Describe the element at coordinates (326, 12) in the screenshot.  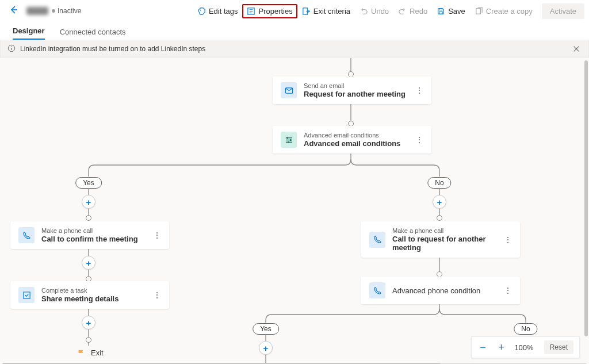
I see `exit-criteria-button: Exit criteria` at that location.